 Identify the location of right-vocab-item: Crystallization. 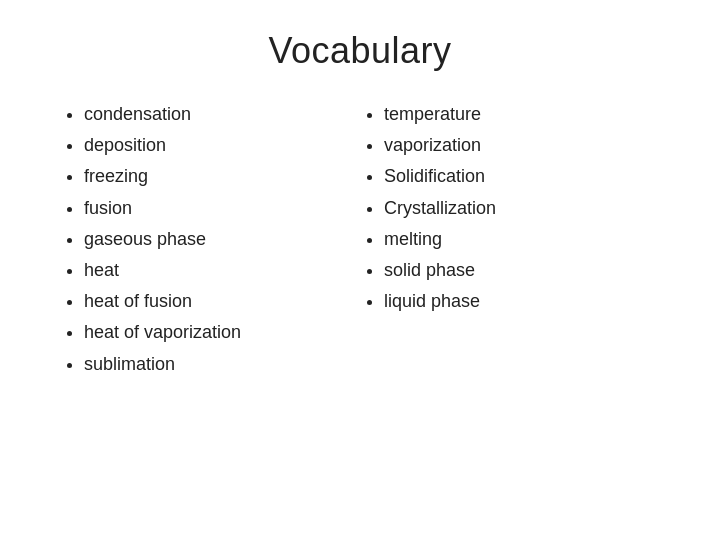
(522, 208).